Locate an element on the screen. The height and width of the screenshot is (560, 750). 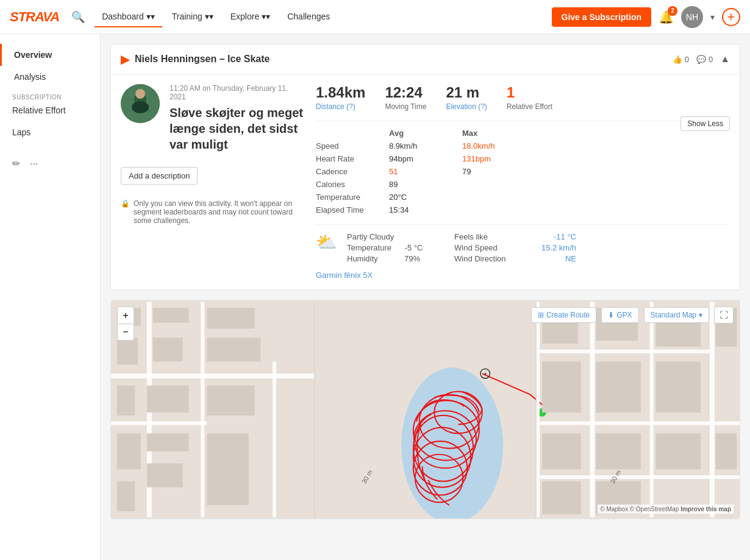
table-row: Speed 8.9km/h 18.0km/h is located at coordinates (523, 146).